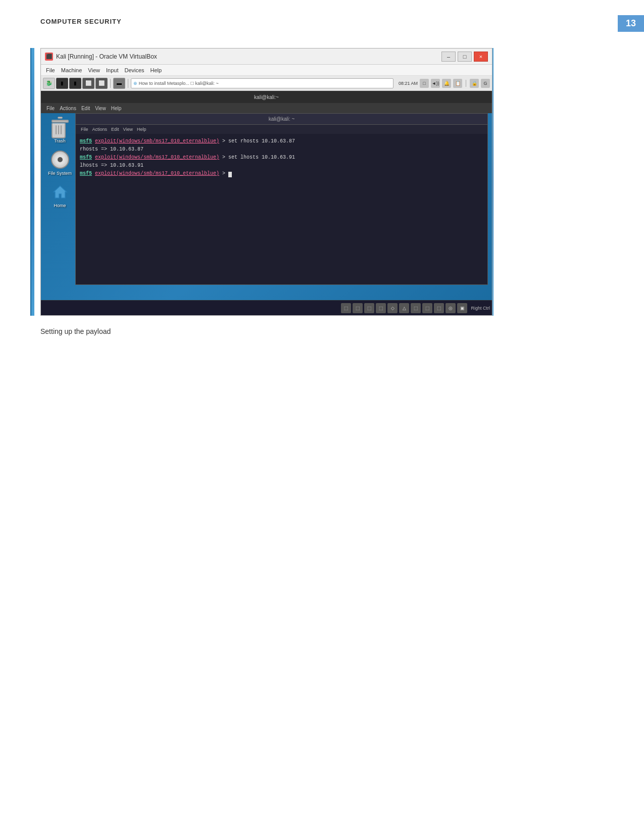 The height and width of the screenshot is (834, 644). What do you see at coordinates (112, 70) in the screenshot?
I see `vbox-menu-input: Input` at bounding box center [112, 70].